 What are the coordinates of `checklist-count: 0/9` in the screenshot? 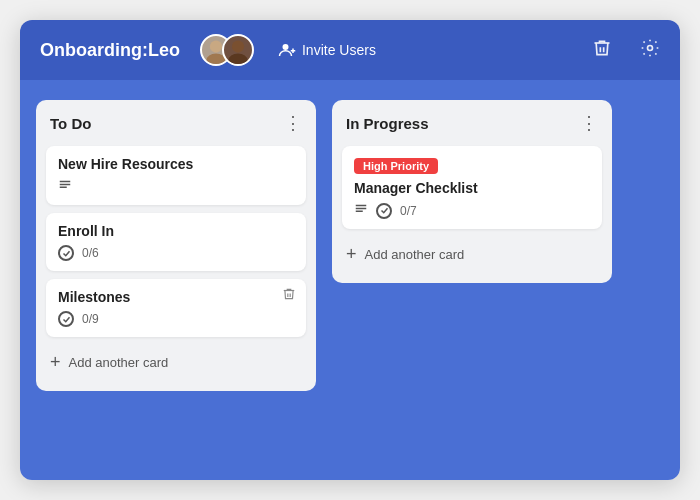 It's located at (90, 319).